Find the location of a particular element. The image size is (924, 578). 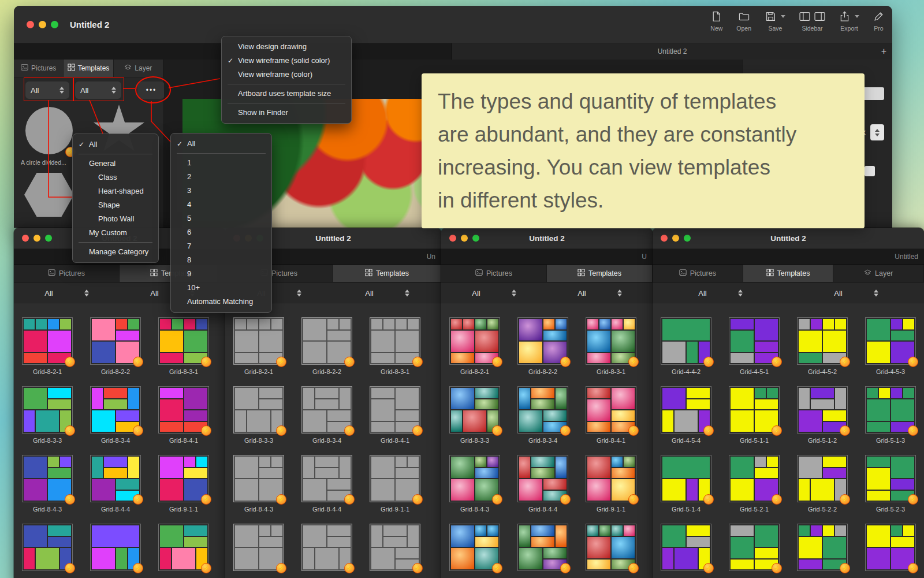

count-menu-item: 8 is located at coordinates (221, 260).